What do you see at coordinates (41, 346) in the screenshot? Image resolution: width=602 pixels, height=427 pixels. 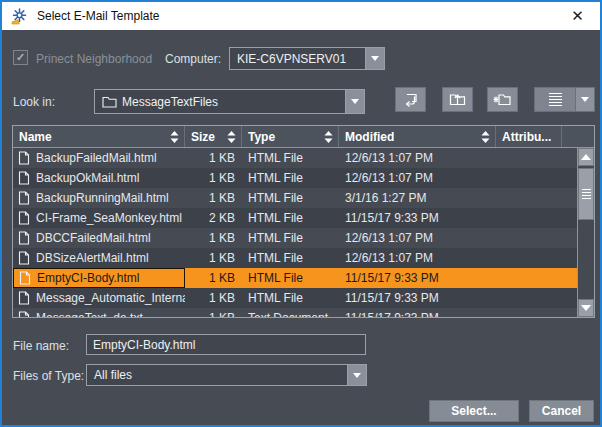 I see `file-name-label: File name:` at bounding box center [41, 346].